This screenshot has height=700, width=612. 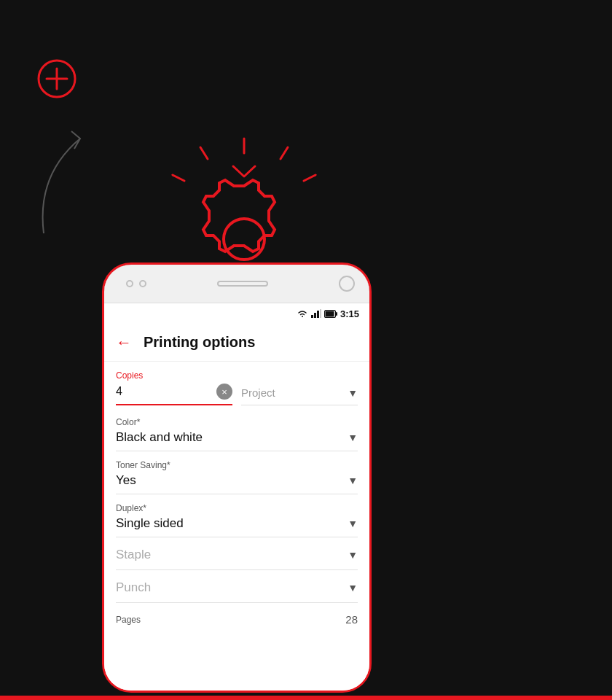 I want to click on staple-placeholder: Staple, so click(x=133, y=555).